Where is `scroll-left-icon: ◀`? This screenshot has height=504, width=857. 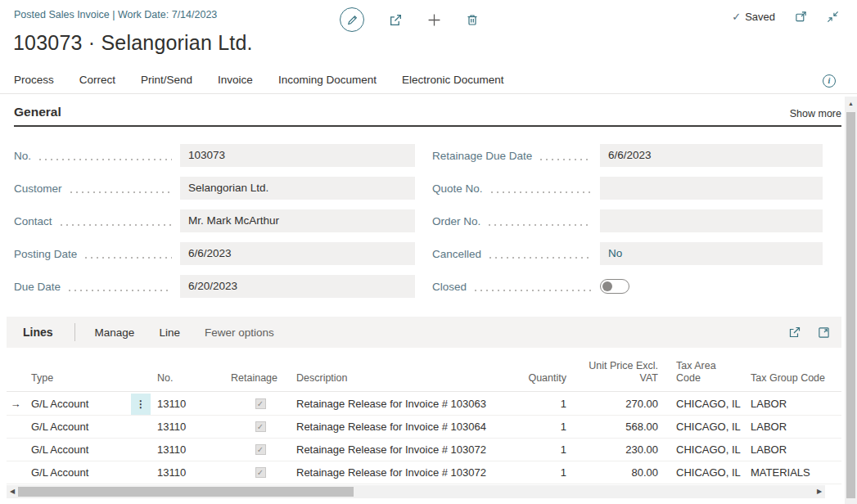 scroll-left-icon: ◀ is located at coordinates (12, 492).